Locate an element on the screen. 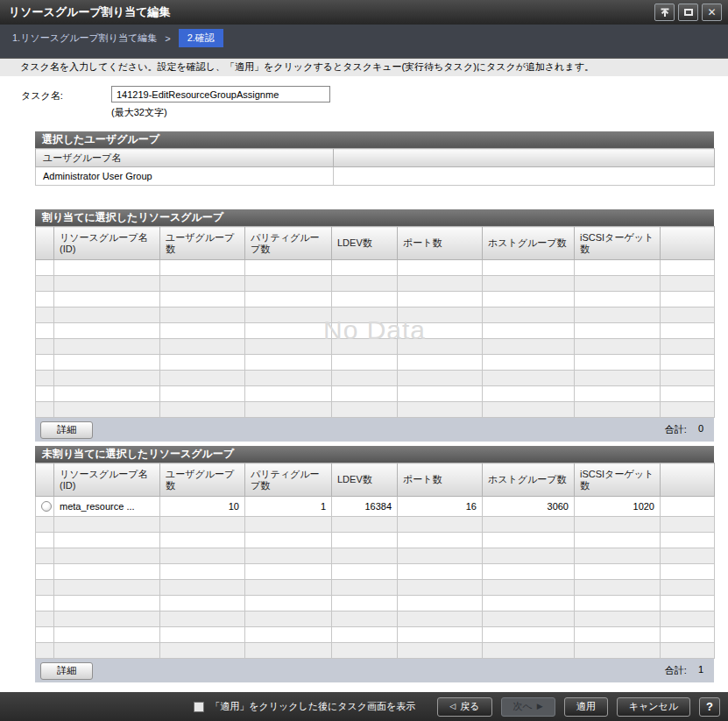  column-header-ports: ポート数 is located at coordinates (440, 480).